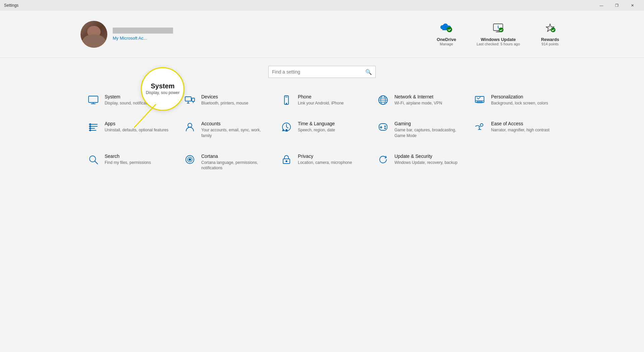 The width and height of the screenshot is (644, 352). Describe the element at coordinates (143, 34) in the screenshot. I see `profile-info: My Microsoft Ac...` at that location.